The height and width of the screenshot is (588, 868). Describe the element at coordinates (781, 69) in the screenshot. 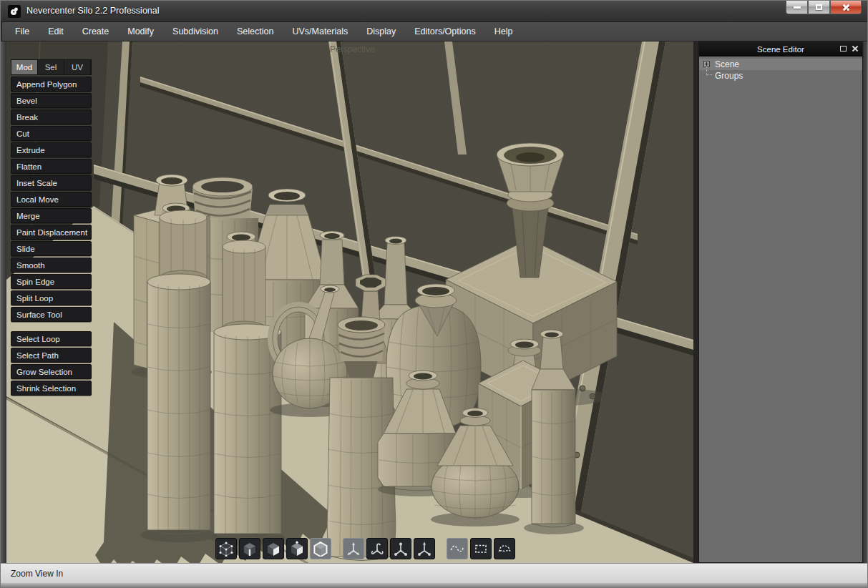

I see `scene-tree: SceneGroups` at that location.